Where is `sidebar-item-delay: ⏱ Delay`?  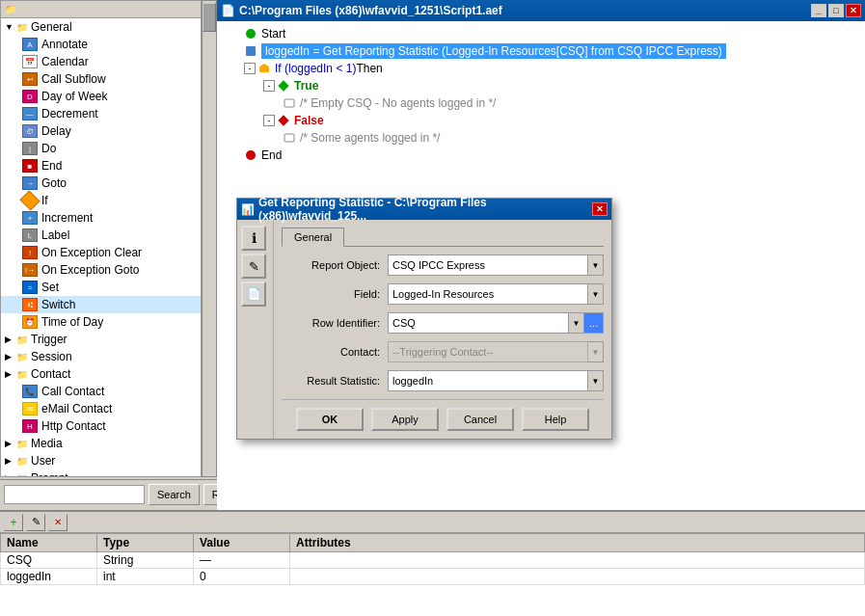 sidebar-item-delay: ⏱ Delay is located at coordinates (100, 131).